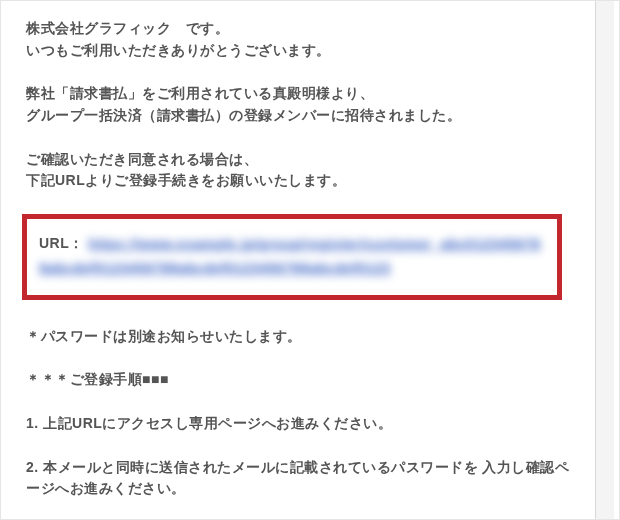 The image size is (620, 520). I want to click on confirm-paragraph: ご確認いただき同意される場合は、 下記URLよりご登録手続きをお願いいたします。, so click(303, 170).